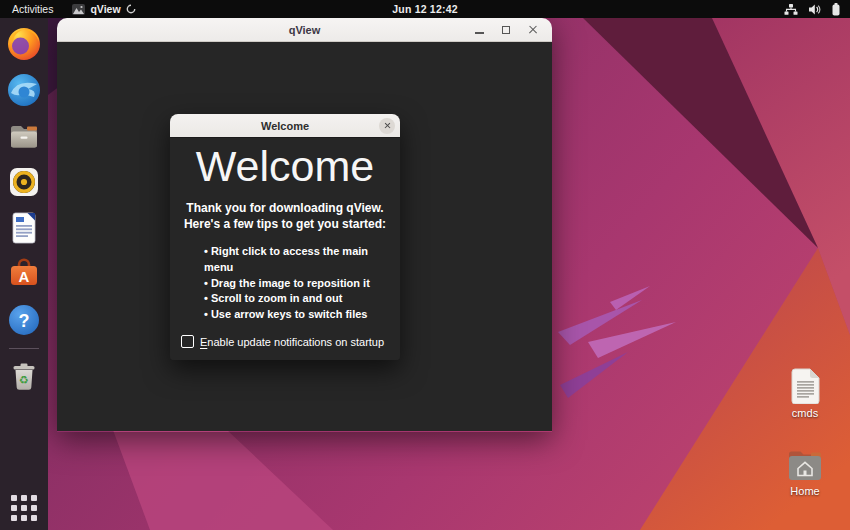 Image resolution: width=850 pixels, height=530 pixels. Describe the element at coordinates (533, 30) in the screenshot. I see `close-button` at that location.